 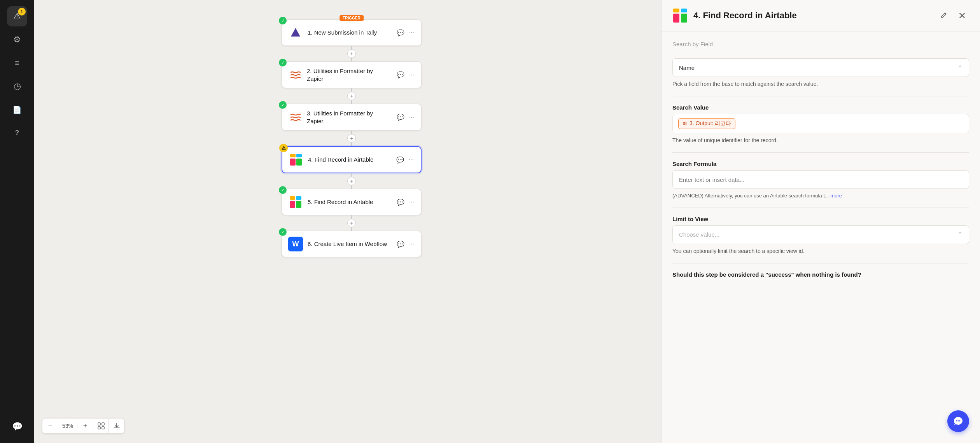 What do you see at coordinates (116, 426) in the screenshot?
I see `download-button` at bounding box center [116, 426].